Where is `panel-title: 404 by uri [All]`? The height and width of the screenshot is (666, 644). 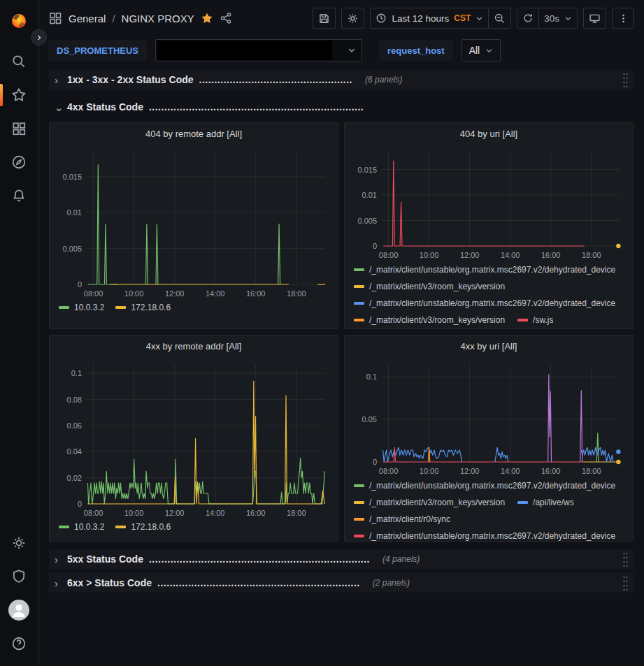 panel-title: 404 by uri [All] is located at coordinates (489, 135).